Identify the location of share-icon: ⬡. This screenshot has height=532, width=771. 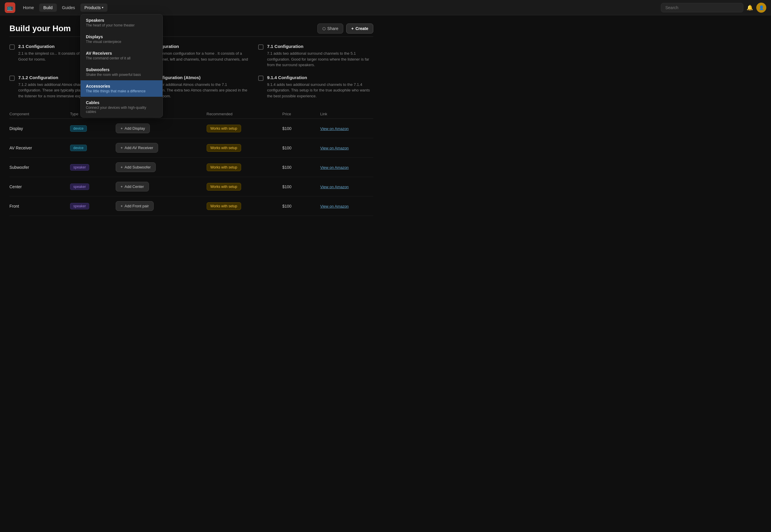
(324, 29).